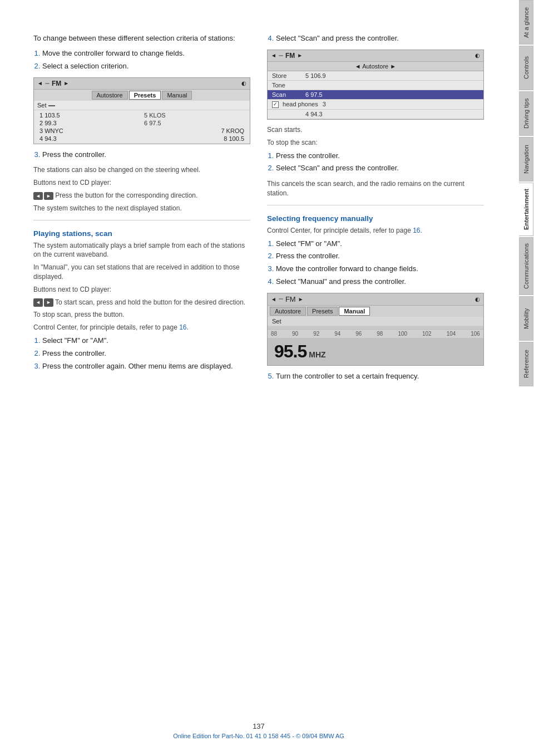 This screenshot has height=756, width=534. Describe the element at coordinates (375, 86) in the screenshot. I see `scan-row-tone: Tone` at that location.